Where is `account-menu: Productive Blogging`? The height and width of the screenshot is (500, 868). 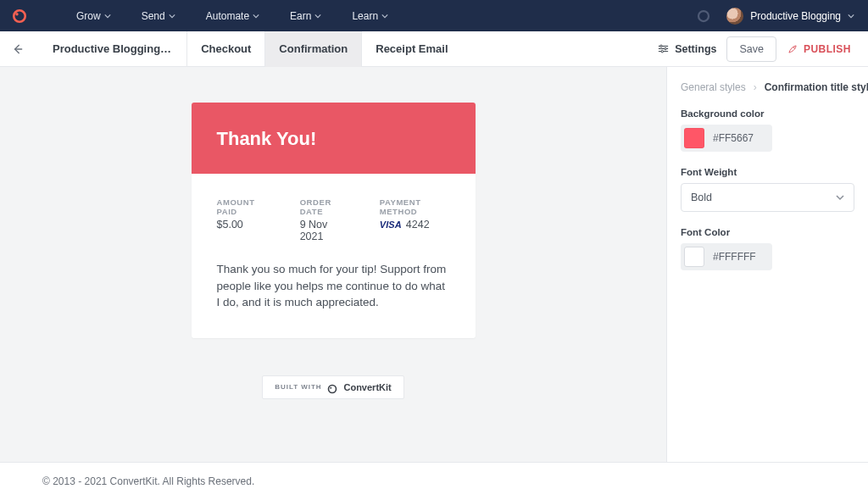 account-menu: Productive Blogging is located at coordinates (790, 16).